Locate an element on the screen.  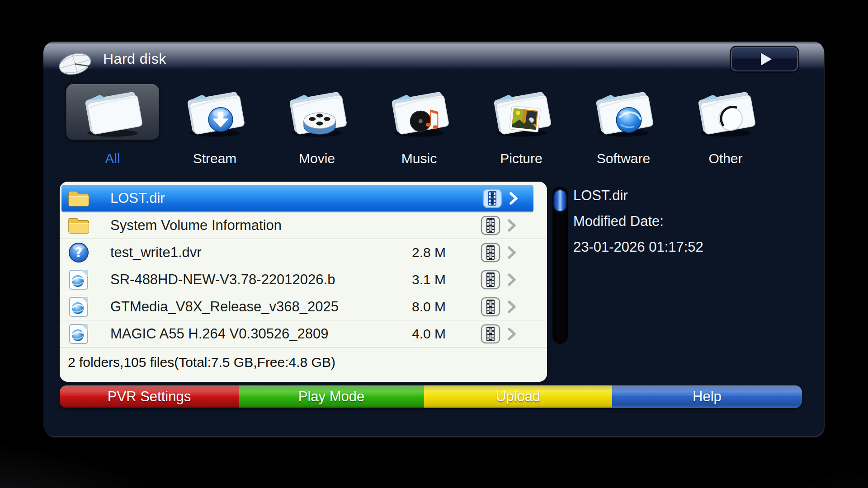
file-row: test_write1.dvr 2.8 M is located at coordinates (303, 253).